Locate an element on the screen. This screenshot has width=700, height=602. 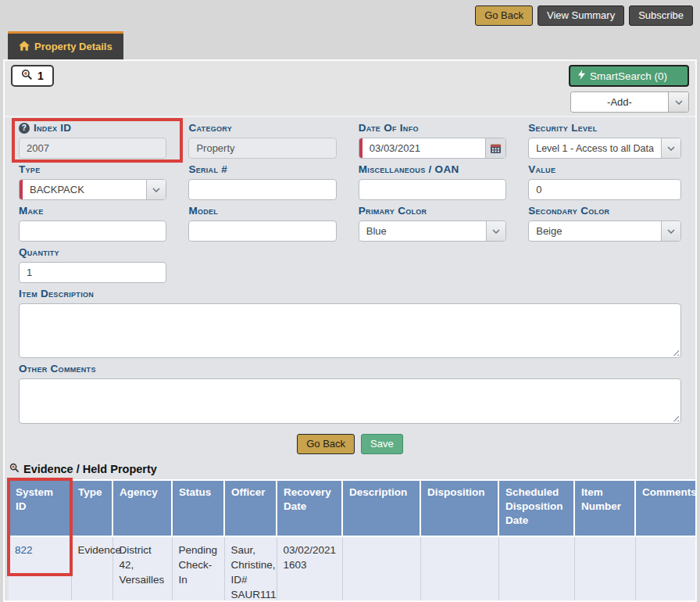
cell-system-id: 822 is located at coordinates (40, 569).